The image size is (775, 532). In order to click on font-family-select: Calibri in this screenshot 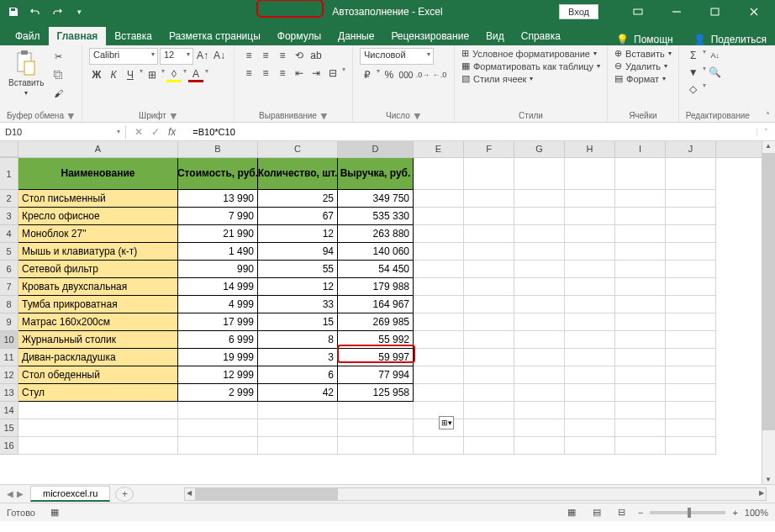, I will do `click(124, 56)`.